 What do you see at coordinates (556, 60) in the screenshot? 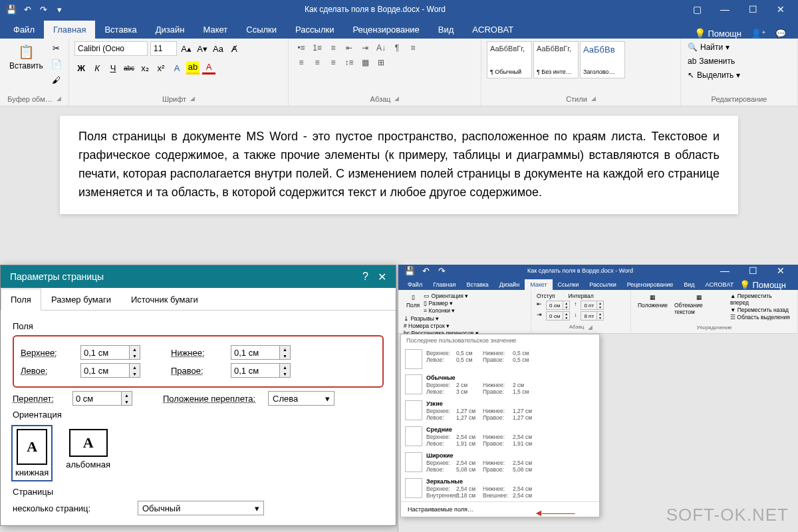
I see `style-no-spacing: АаБбВвГг,¶ Без инте…` at bounding box center [556, 60].